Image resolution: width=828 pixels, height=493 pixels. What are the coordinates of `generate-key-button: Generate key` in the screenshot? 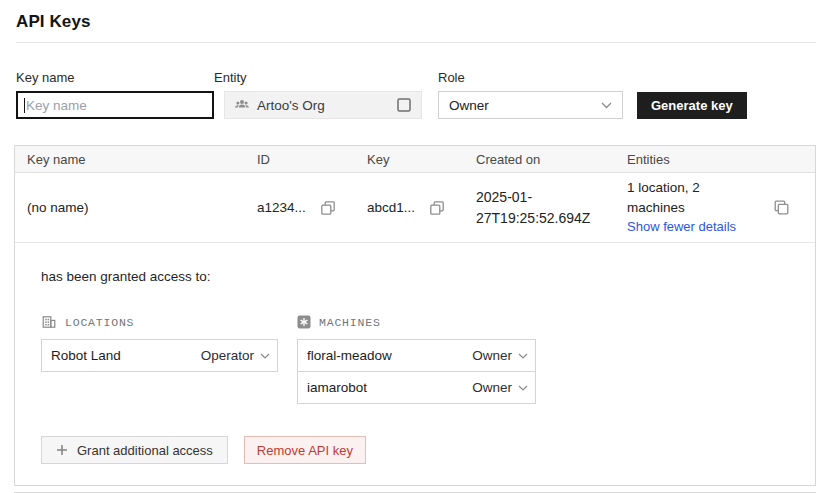 It's located at (692, 106).